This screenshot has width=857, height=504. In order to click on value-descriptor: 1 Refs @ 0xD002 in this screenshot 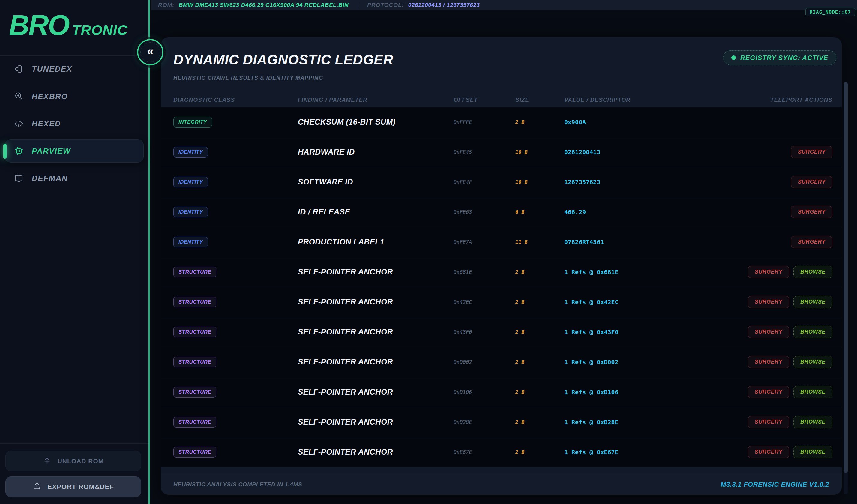, I will do `click(639, 362)`.